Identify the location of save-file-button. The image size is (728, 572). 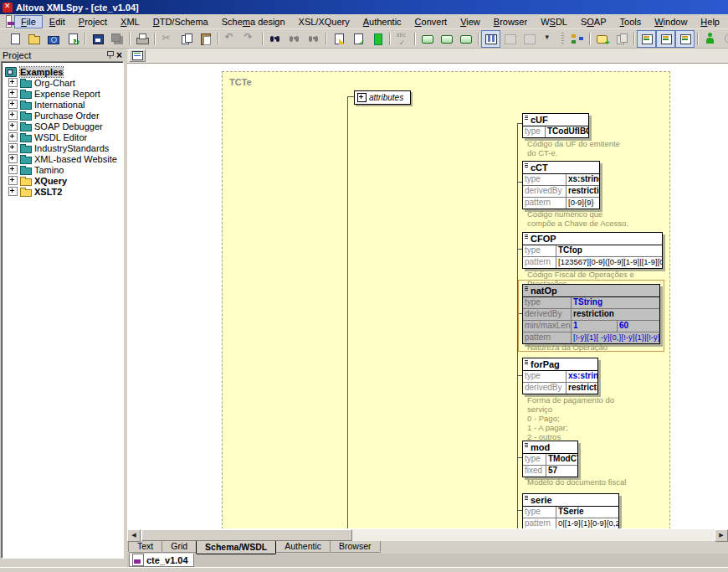
(97, 39).